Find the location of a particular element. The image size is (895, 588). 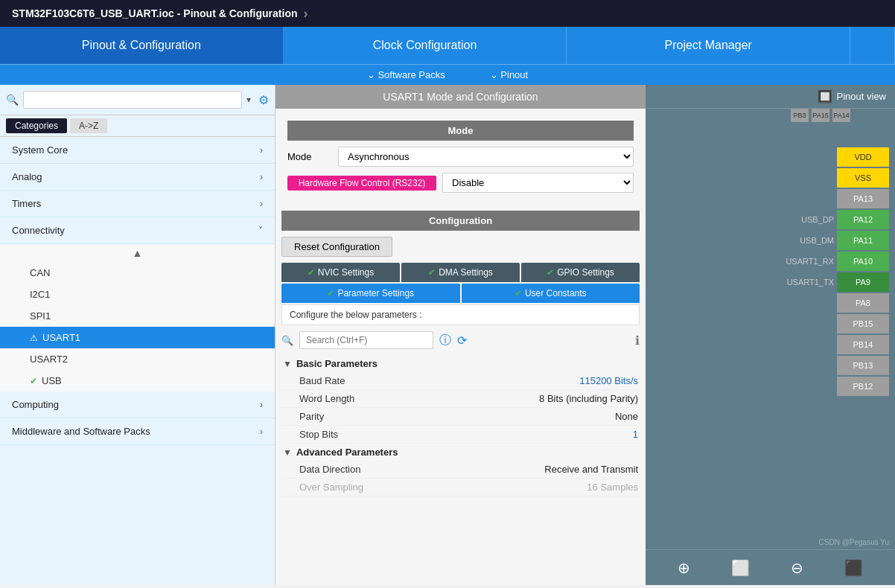

search-input is located at coordinates (133, 100).